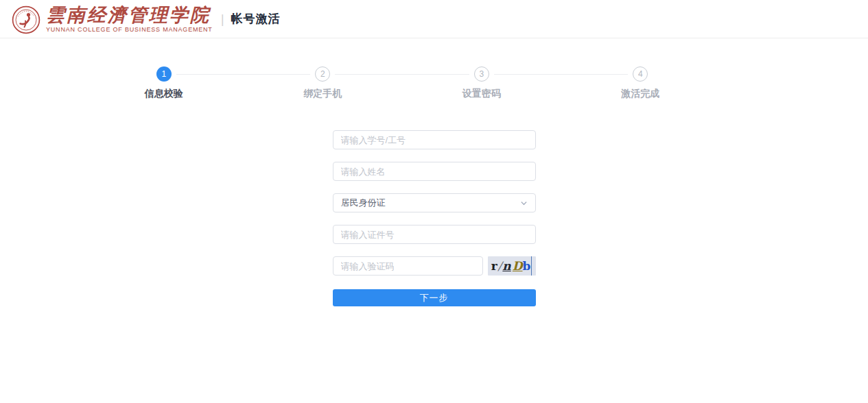 The width and height of the screenshot is (868, 403). I want to click on step-label: 绑定手机, so click(323, 94).